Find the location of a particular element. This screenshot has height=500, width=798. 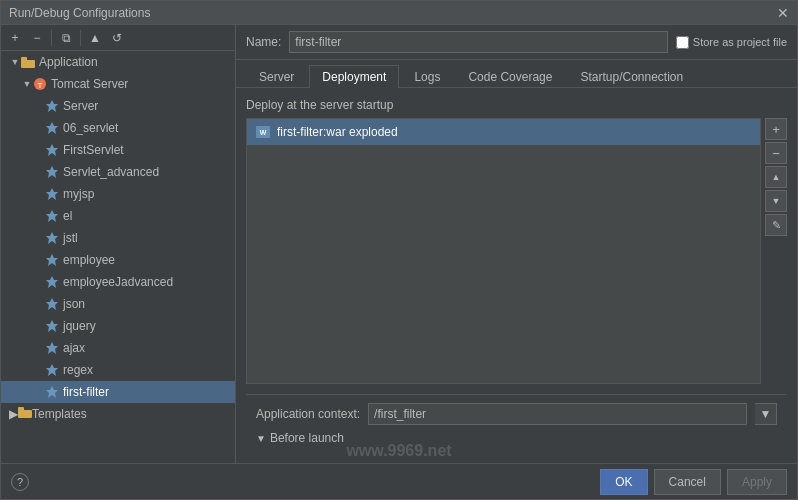

tree-node-jquery: jquery is located at coordinates (118, 326).